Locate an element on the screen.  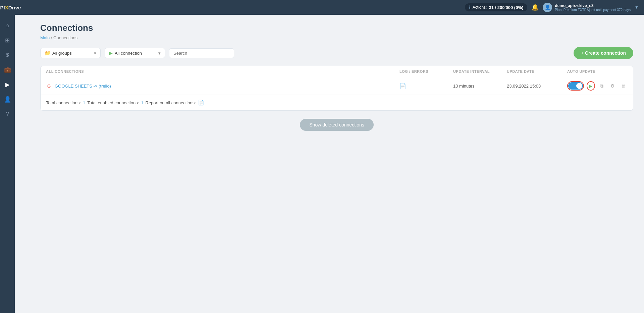
breadcrumb-current: Connections is located at coordinates (65, 38).